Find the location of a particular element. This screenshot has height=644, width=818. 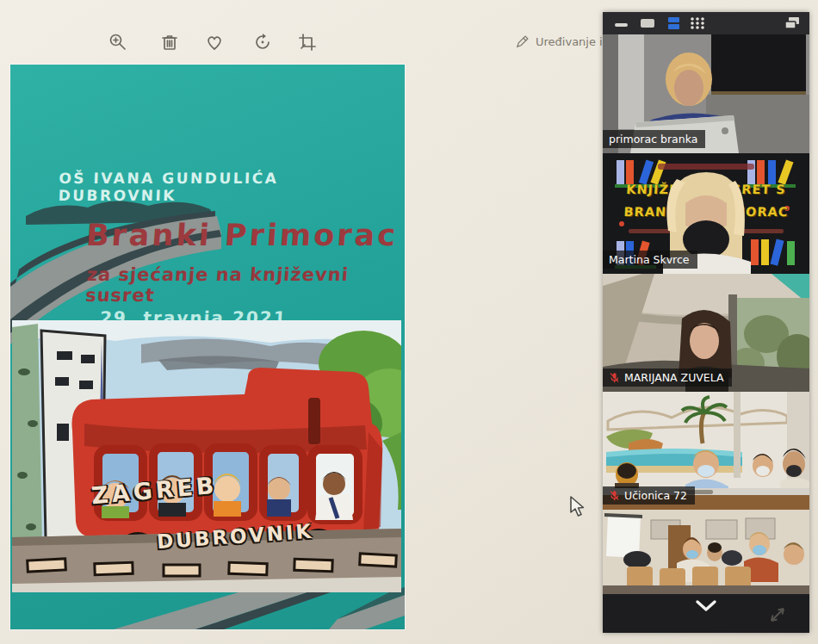

minimize-icon is located at coordinates (622, 25).